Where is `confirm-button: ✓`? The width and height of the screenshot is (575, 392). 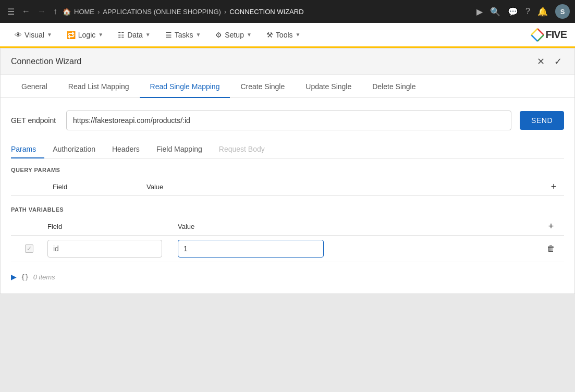
confirm-button: ✓ is located at coordinates (558, 62).